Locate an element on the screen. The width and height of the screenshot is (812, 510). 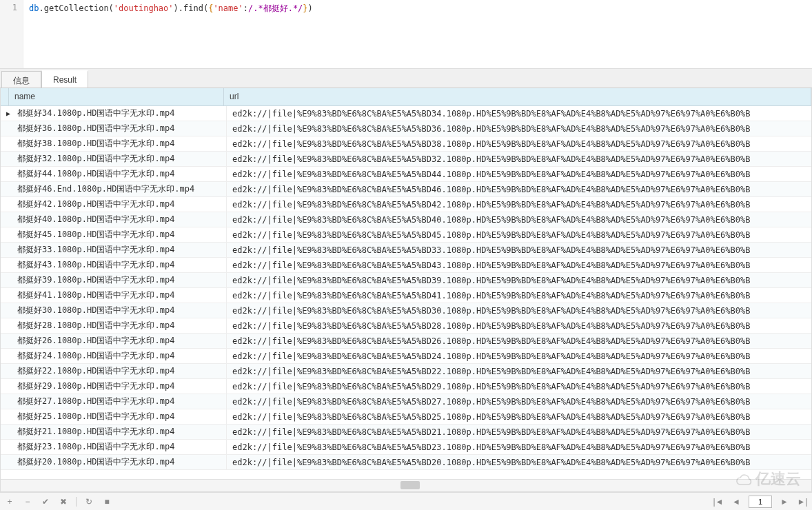
cell-name: 都挺好41.1080p.HD国语中字无水印.mp4 is located at coordinates (119, 295).